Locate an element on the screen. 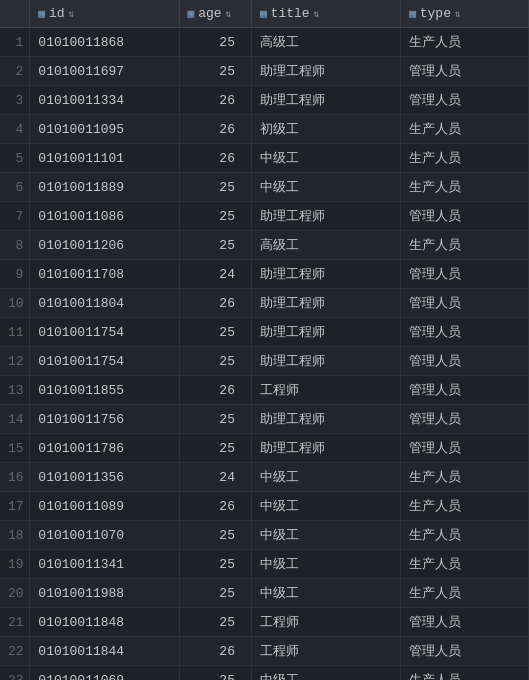  type-col-icon: ▦ is located at coordinates (412, 14).